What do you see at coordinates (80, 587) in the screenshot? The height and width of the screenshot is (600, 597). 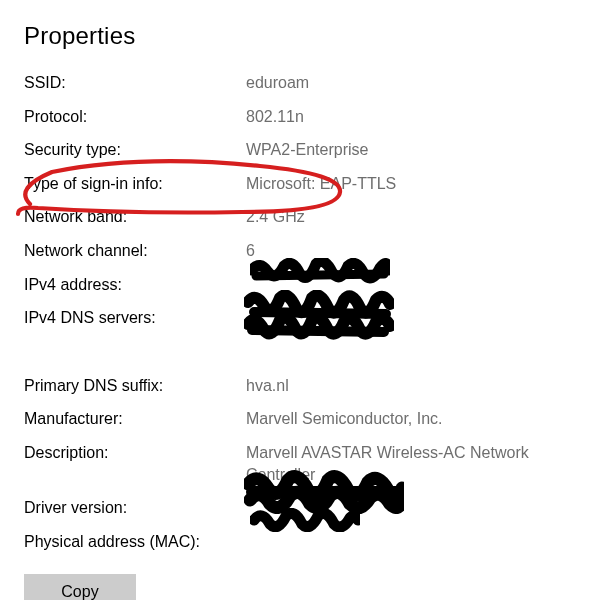 I see `copy-button: Copy` at bounding box center [80, 587].